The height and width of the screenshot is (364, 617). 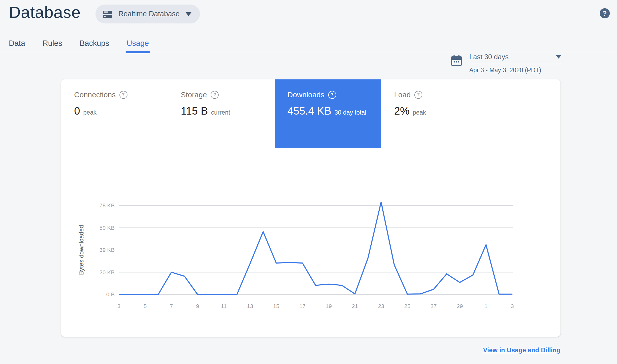 What do you see at coordinates (456, 64) in the screenshot?
I see `calendar-icon` at bounding box center [456, 64].